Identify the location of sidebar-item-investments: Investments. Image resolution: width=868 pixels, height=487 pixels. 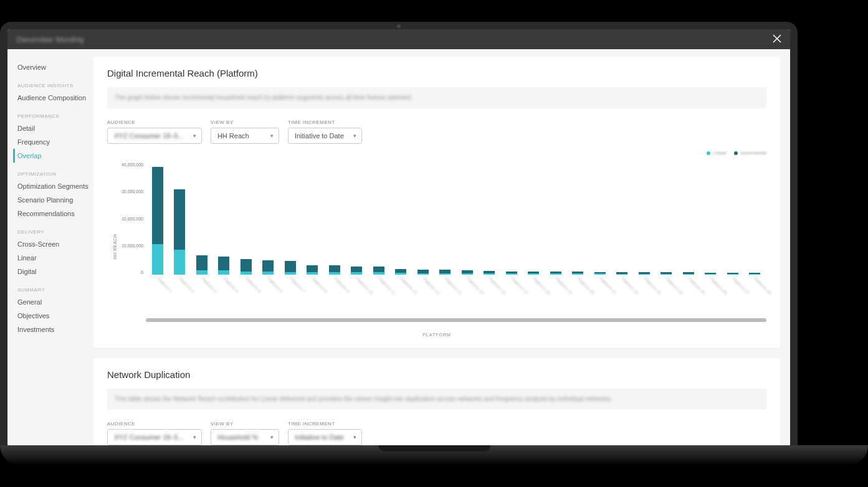
(54, 329).